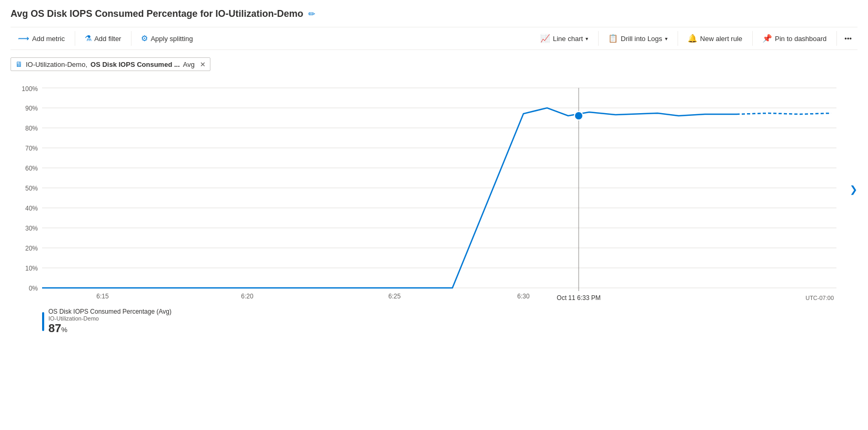  Describe the element at coordinates (19, 64) in the screenshot. I see `vm-icon: 🖥` at that location.